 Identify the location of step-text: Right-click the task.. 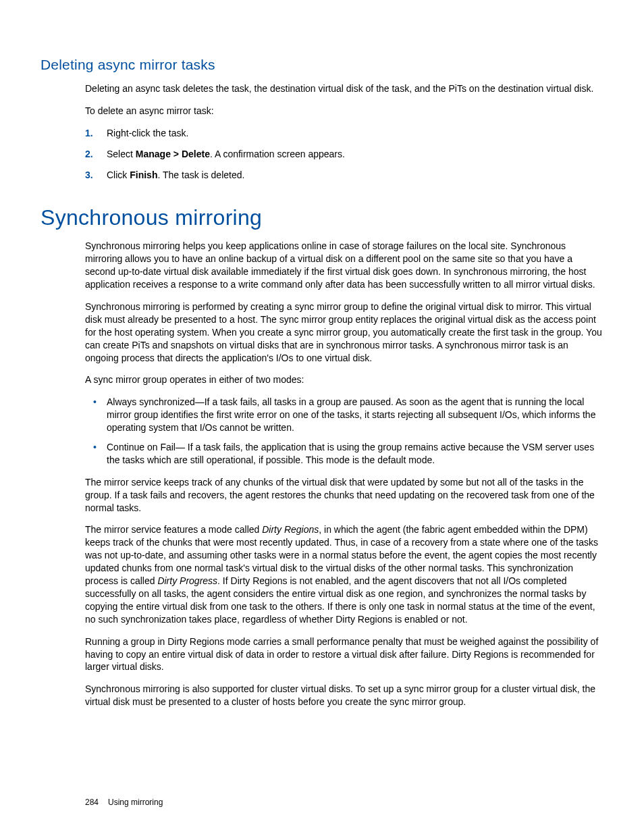
(147, 133).